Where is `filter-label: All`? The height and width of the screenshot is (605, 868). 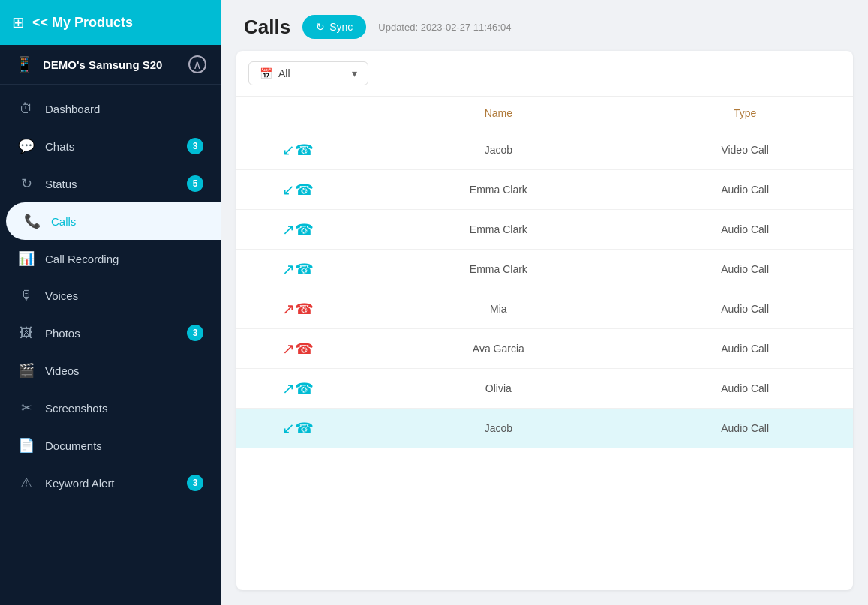 filter-label: All is located at coordinates (284, 73).